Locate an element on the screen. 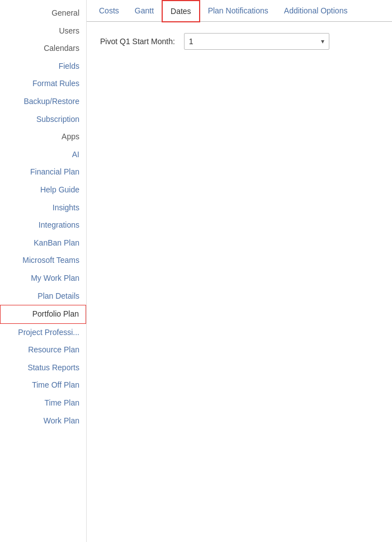  sidebar-item-resource-plan: Resource Plan is located at coordinates (43, 350).